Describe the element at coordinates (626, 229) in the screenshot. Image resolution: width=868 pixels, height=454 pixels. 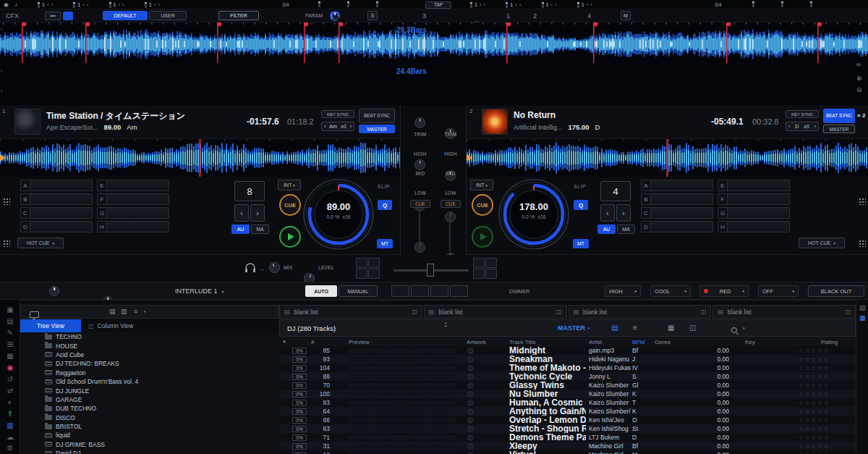
I see `deck2-manual-button: MA` at that location.